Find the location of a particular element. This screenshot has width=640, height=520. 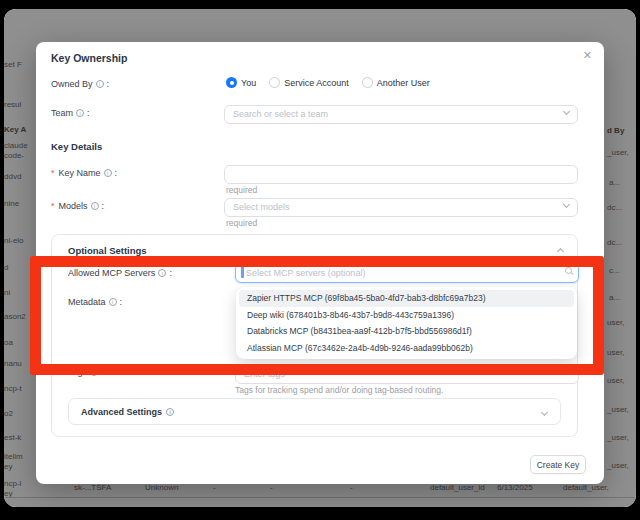

models-select-input is located at coordinates (401, 208).